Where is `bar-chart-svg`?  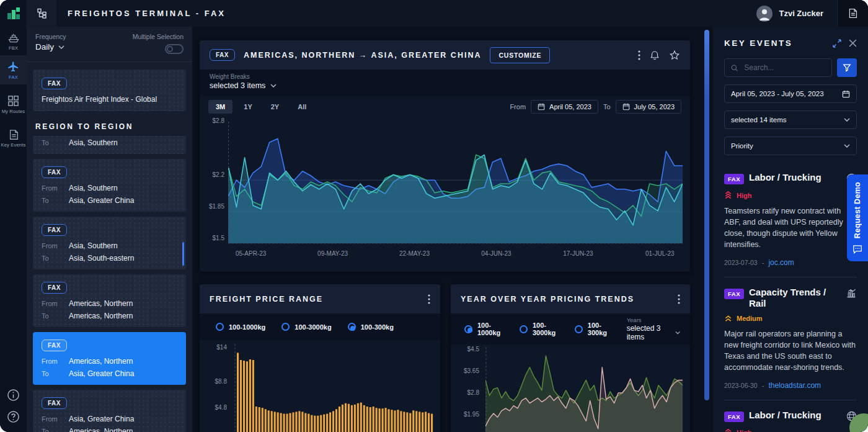 bar-chart-svg is located at coordinates (334, 386).